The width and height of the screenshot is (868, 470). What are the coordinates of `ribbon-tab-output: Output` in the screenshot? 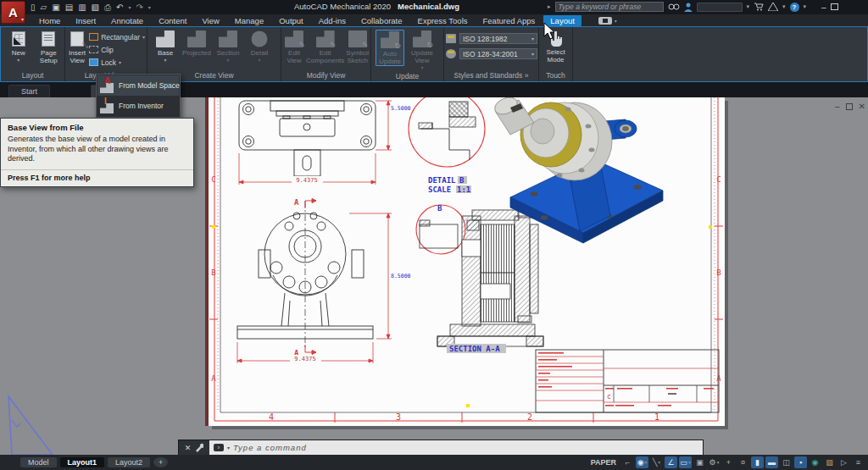 It's located at (292, 20).